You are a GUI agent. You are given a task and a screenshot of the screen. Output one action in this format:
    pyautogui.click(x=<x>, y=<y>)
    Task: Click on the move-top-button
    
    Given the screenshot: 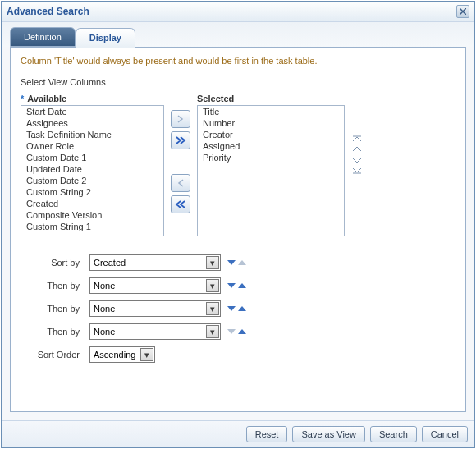 What is the action you would take?
    pyautogui.click(x=357, y=139)
    